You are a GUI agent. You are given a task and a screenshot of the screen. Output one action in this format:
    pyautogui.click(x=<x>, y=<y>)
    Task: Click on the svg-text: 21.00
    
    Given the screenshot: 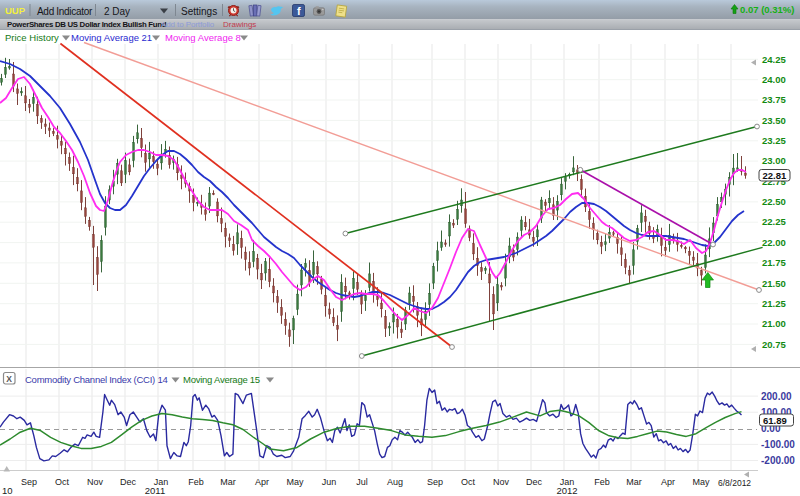 What is the action you would take?
    pyautogui.click(x=774, y=324)
    